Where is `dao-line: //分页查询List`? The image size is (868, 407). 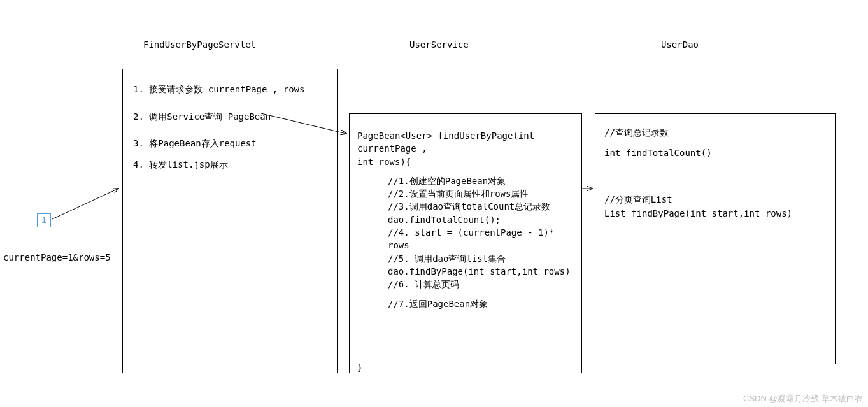
dao-line: //分页查询List is located at coordinates (715, 199).